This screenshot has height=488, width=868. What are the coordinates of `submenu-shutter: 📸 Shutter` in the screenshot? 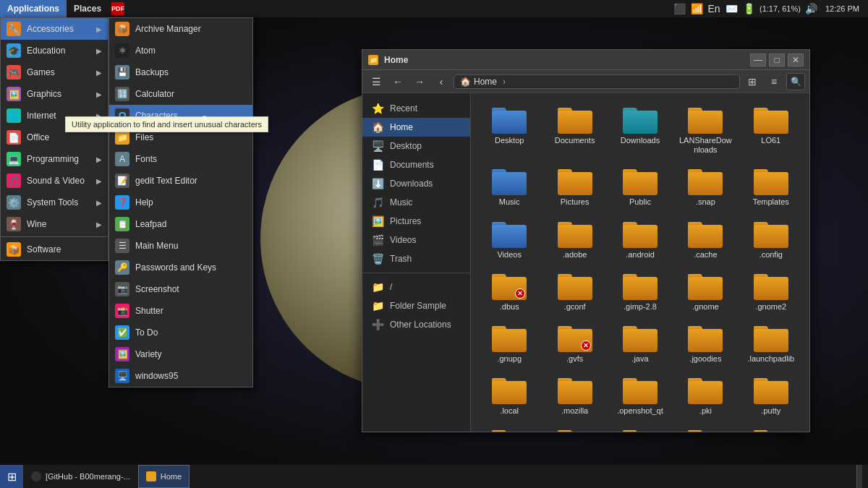 It's located at (181, 311).